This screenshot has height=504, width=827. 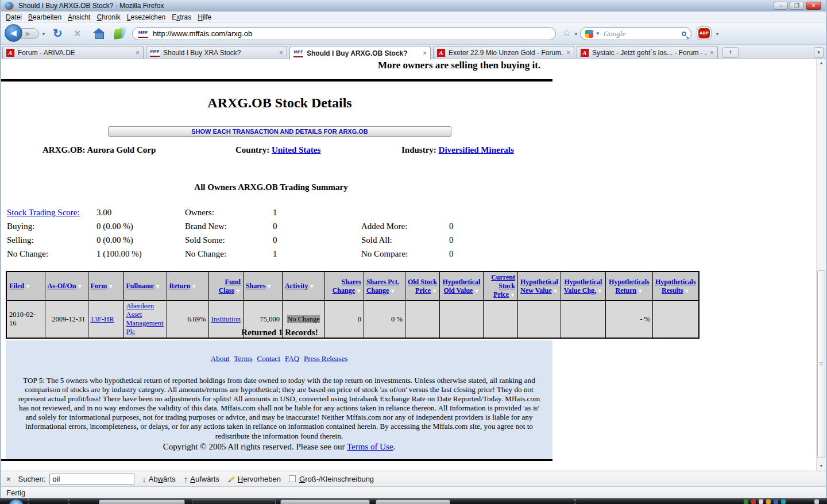 What do you see at coordinates (148, 17) in the screenshot?
I see `menu-lesezeichen: Lesezeichen` at bounding box center [148, 17].